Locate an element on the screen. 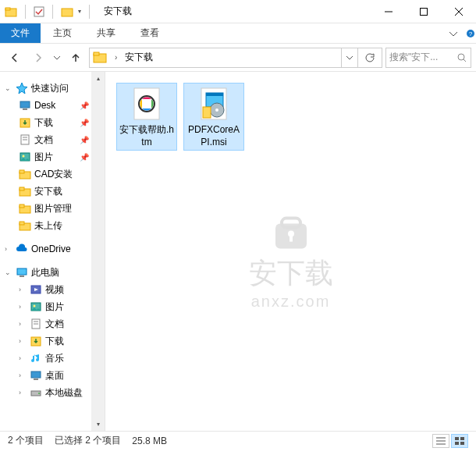  back-button is located at coordinates (15, 58).